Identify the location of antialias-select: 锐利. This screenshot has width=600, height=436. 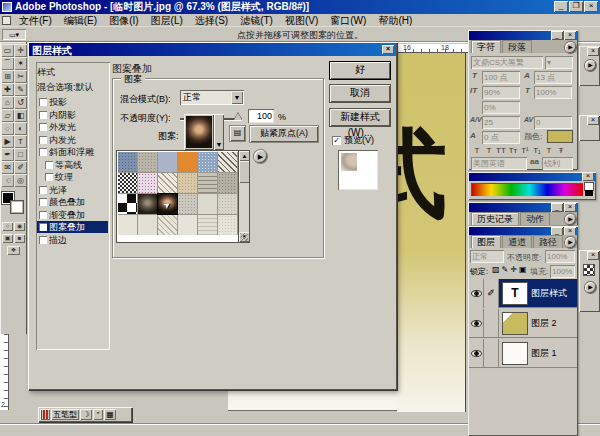
(558, 164).